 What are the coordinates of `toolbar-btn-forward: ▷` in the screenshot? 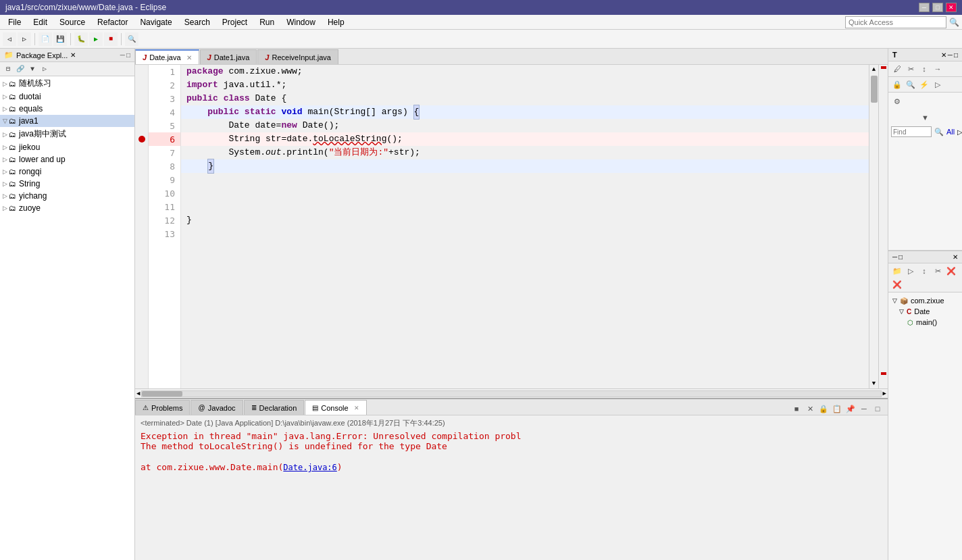 It's located at (24, 39).